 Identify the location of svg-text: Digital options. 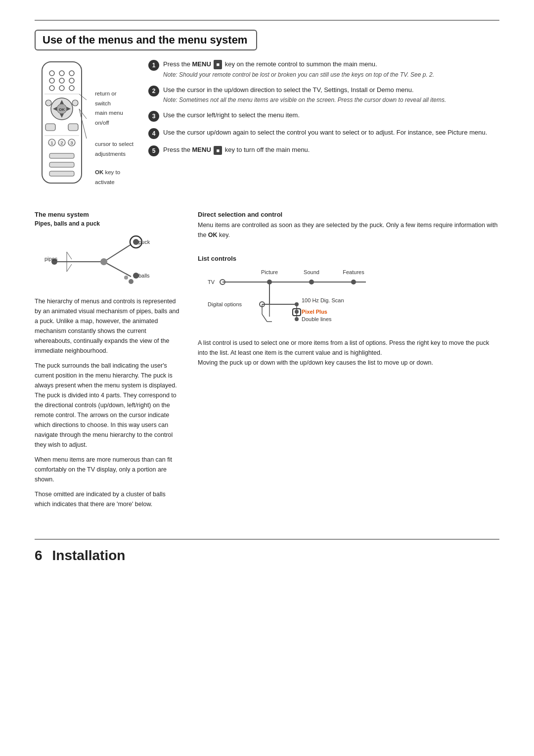
(225, 304).